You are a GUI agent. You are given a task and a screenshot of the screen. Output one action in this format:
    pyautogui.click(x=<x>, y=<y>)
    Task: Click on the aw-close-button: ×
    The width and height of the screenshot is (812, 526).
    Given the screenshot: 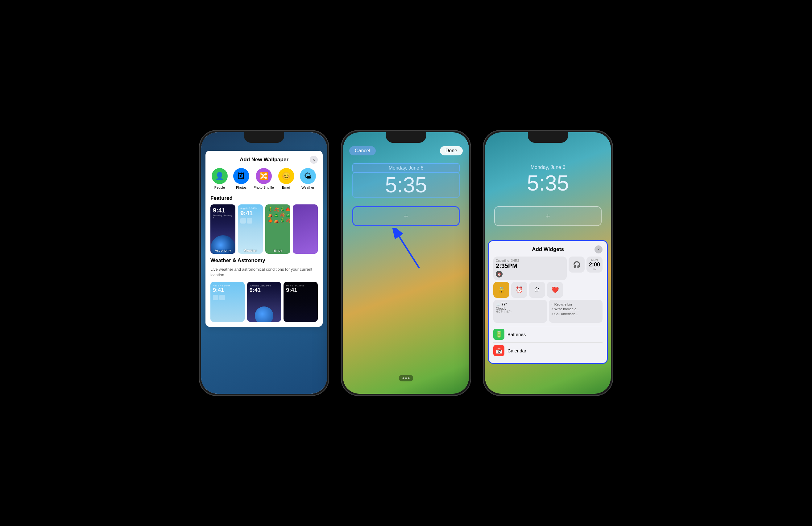 What is the action you would take?
    pyautogui.click(x=598, y=250)
    